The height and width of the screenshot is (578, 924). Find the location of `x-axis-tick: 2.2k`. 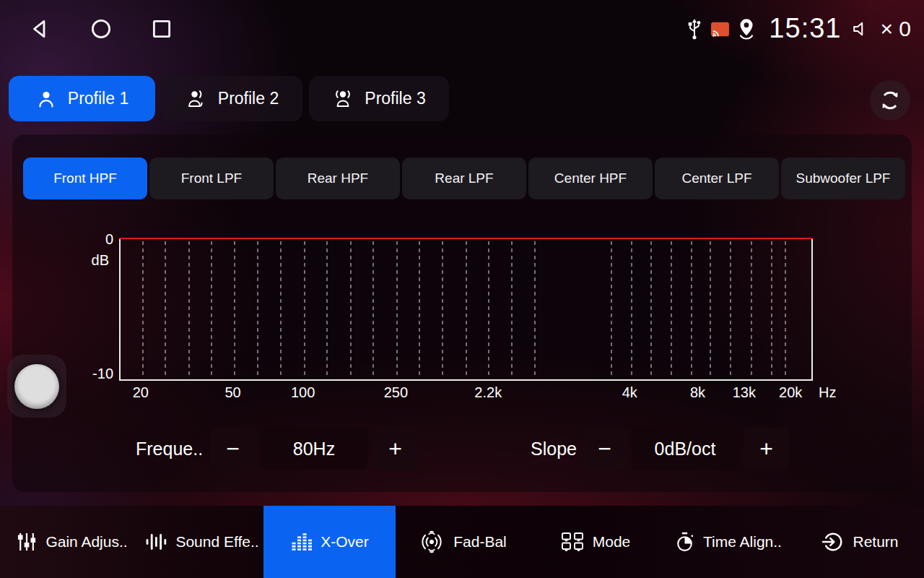

x-axis-tick: 2.2k is located at coordinates (488, 393).